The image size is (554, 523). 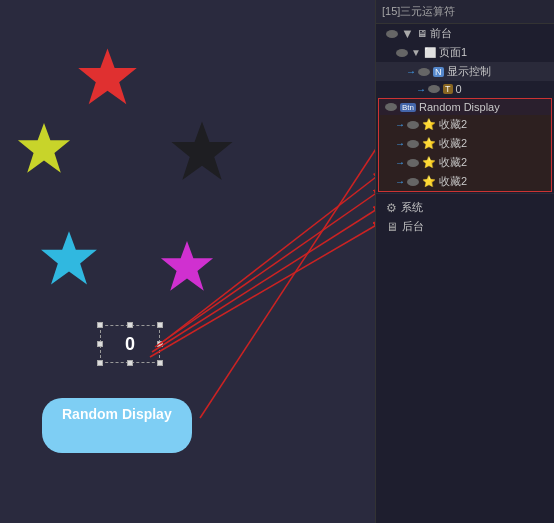 What do you see at coordinates (430, 52) in the screenshot?
I see `page-icon: ⬜` at bounding box center [430, 52].